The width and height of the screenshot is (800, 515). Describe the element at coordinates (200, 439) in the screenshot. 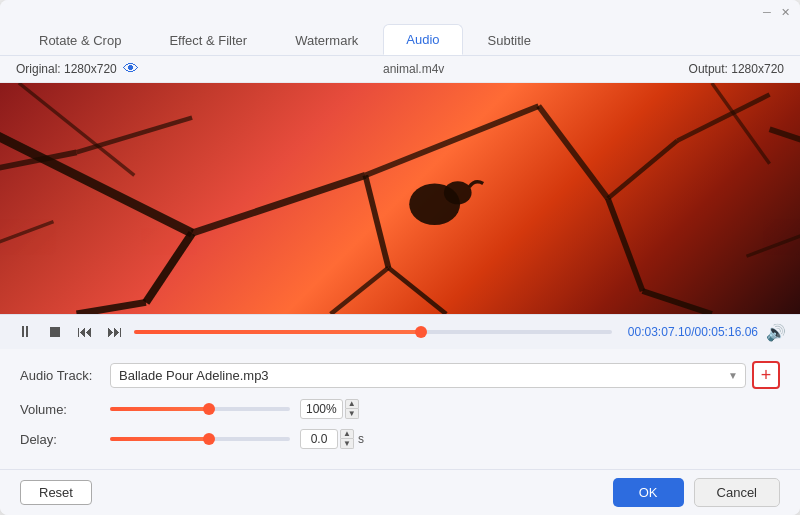

I see `delay-slider` at that location.